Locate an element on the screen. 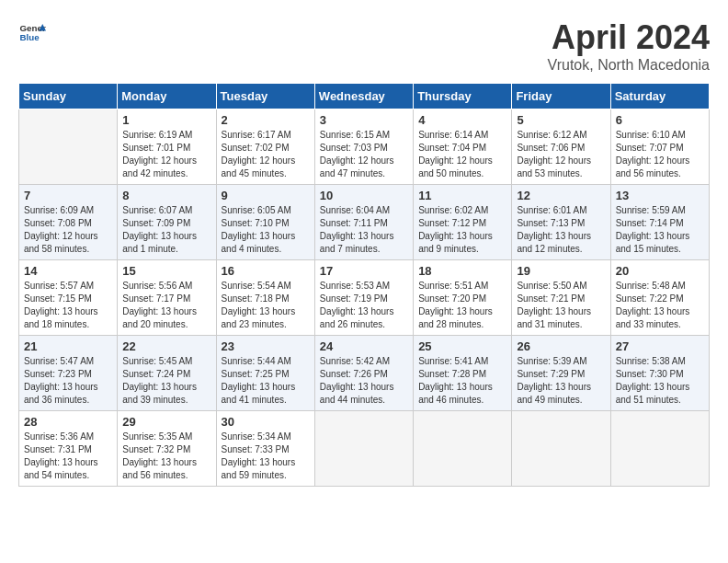 The image size is (728, 563). day-number: 23 is located at coordinates (266, 346).